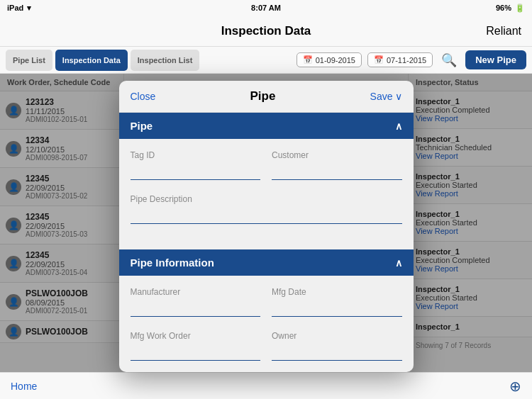 Image resolution: width=532 pixels, height=399 pixels. What do you see at coordinates (267, 165) in the screenshot?
I see `form-row: Tag ID Customer` at bounding box center [267, 165].